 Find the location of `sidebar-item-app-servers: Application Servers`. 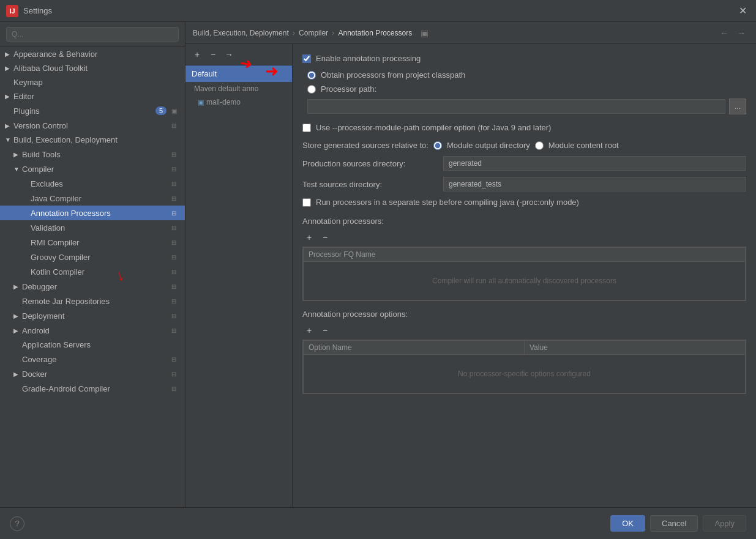

sidebar-item-app-servers: Application Servers is located at coordinates (92, 345).